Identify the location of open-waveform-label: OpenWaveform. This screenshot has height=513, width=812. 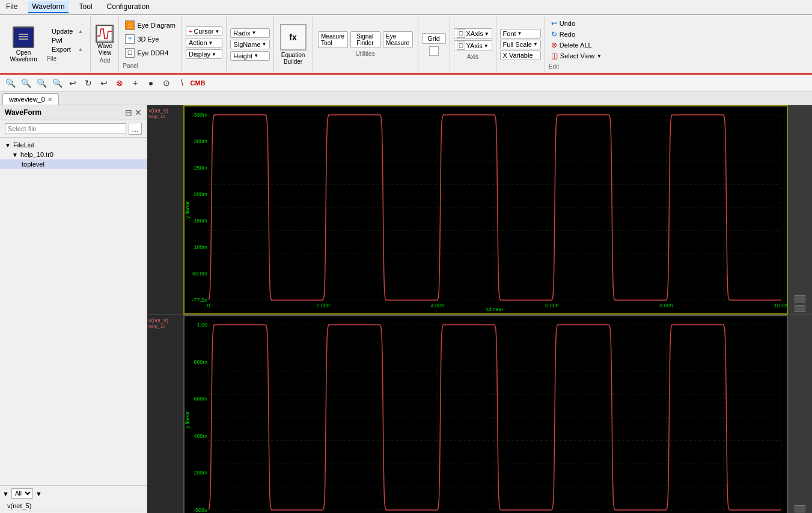
(23, 56).